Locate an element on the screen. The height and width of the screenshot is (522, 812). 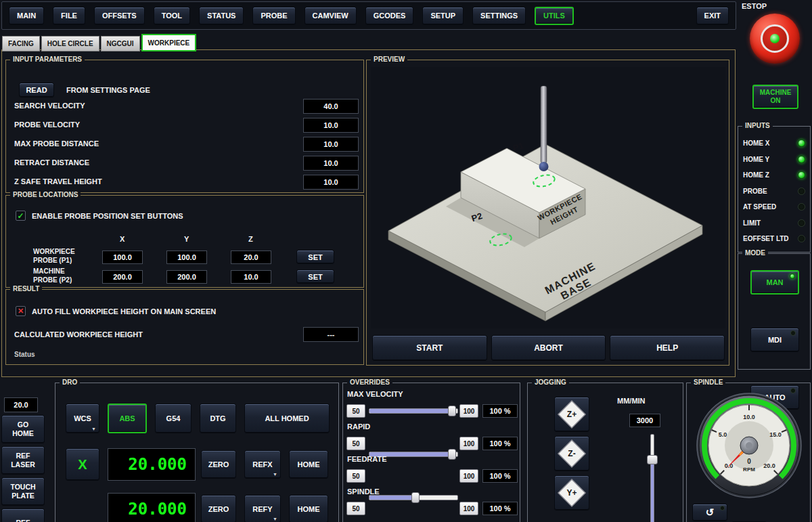
max-probe-distance-input: 10.0 is located at coordinates (331, 144).